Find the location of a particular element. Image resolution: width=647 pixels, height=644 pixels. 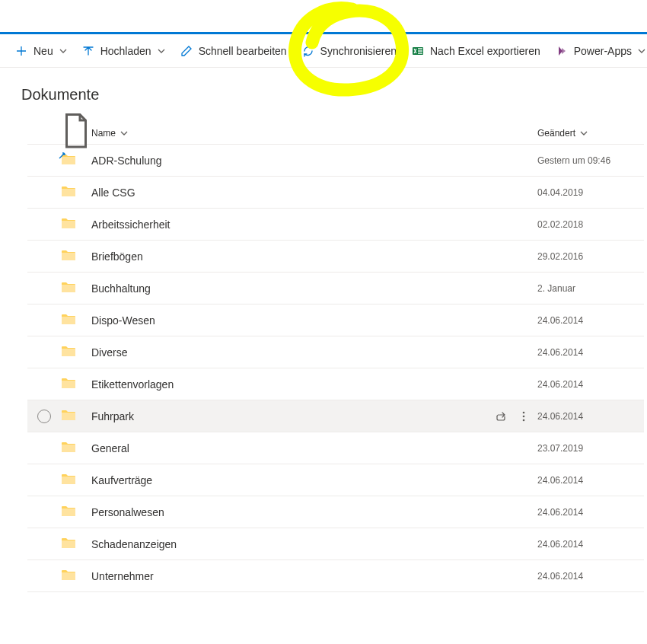

export-excel-button: Nach Excel exportieren is located at coordinates (476, 51).